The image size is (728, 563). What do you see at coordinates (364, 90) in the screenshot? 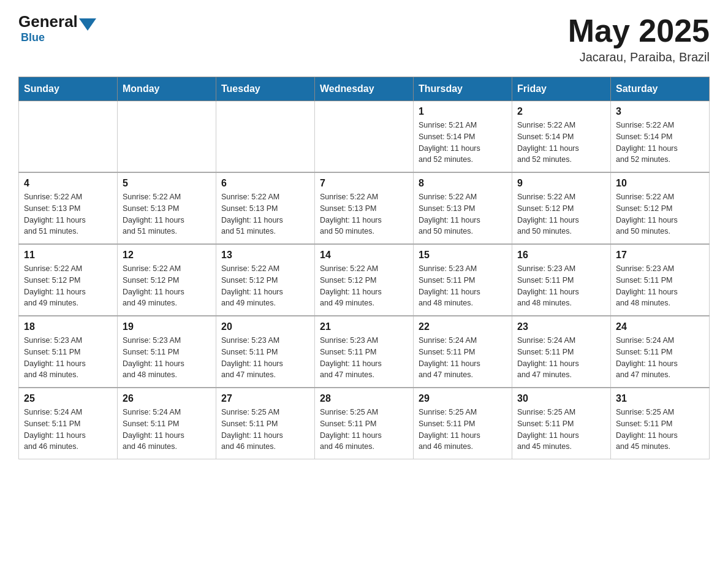
I see `calendar-header-row: SundayMondayTuesdayWednesdayThursdayFrid…` at bounding box center [364, 90].